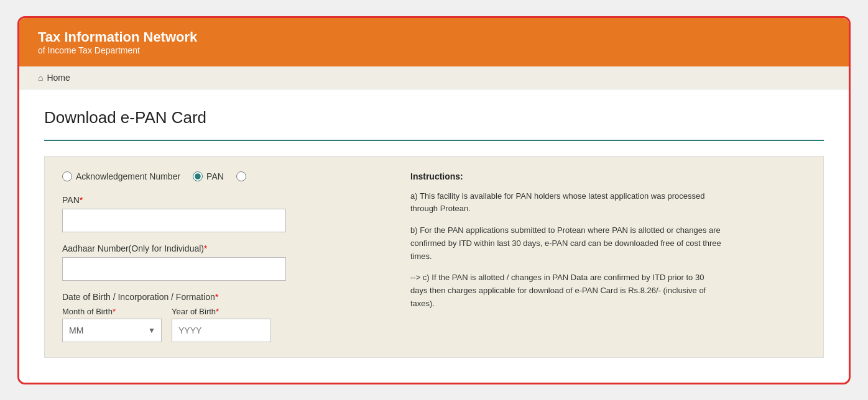 The image size is (868, 400). What do you see at coordinates (241, 176) in the screenshot?
I see `radio-other` at bounding box center [241, 176].